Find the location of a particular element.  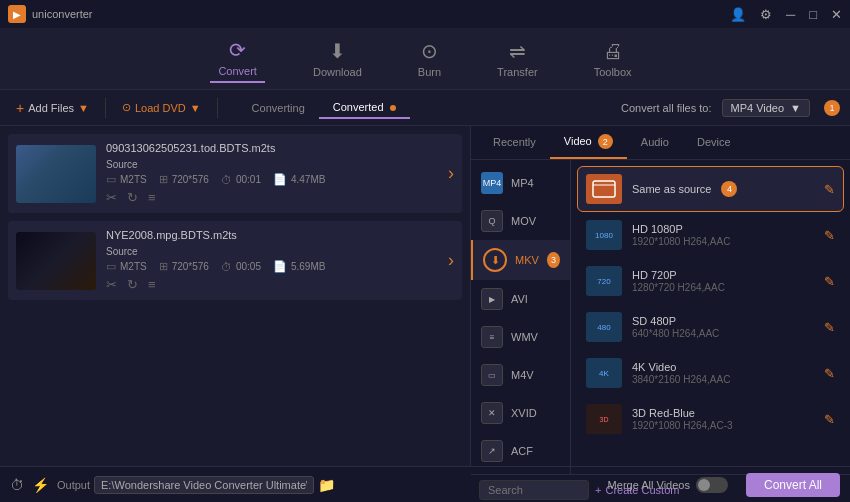

format-tab-video-badge: 2 is located at coordinates (606, 142).